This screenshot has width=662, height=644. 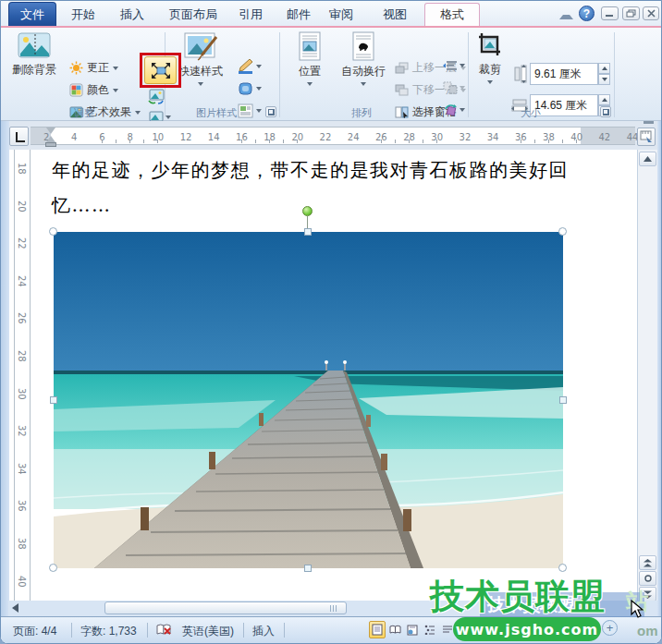 I want to click on tab-references: 引用, so click(x=251, y=15).